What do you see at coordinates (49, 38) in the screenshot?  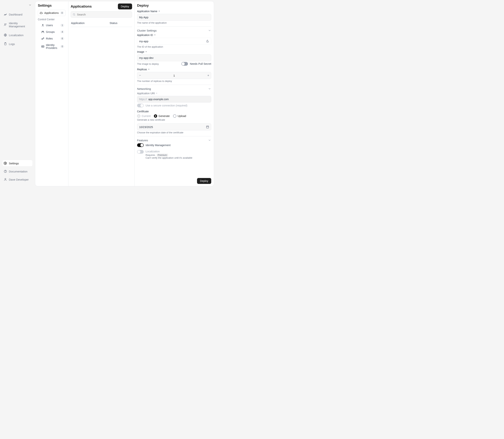 I see `settings-item-label: Roles` at bounding box center [49, 38].